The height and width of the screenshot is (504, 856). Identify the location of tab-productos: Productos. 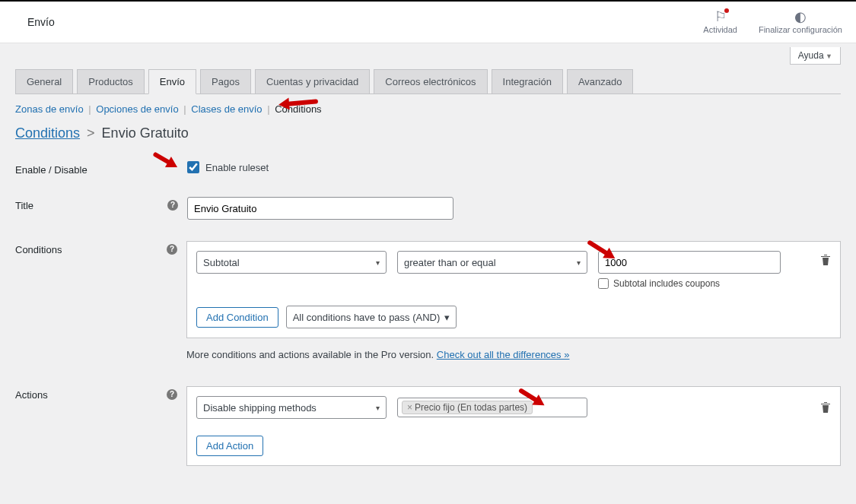
(111, 82).